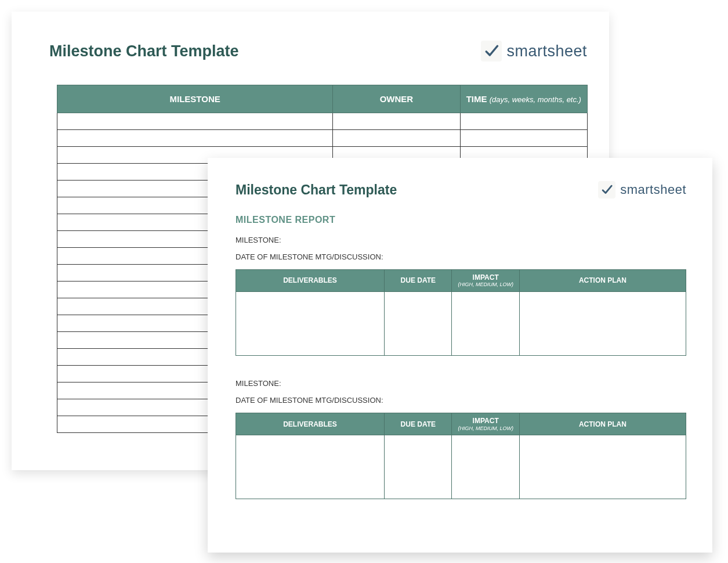  I want to click on col-time-sub: (days, weeks, months, etc.), so click(535, 100).